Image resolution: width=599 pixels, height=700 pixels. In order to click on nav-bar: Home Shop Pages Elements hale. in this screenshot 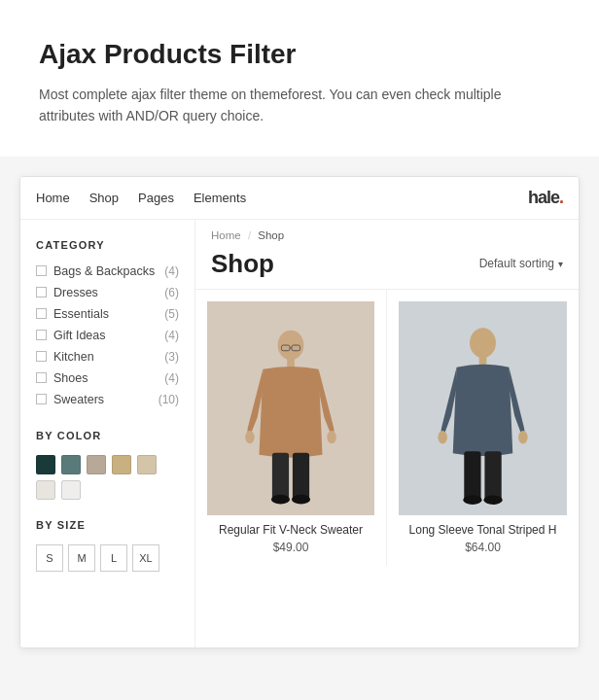, I will do `click(300, 198)`.